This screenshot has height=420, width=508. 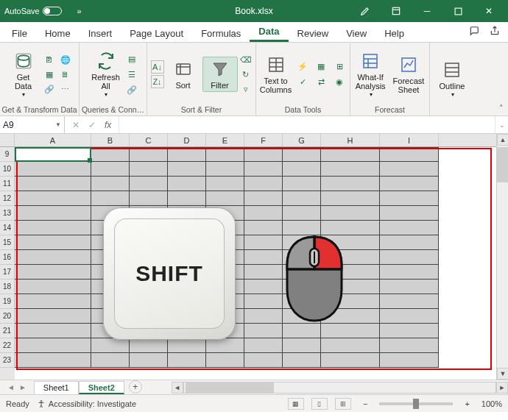 I want to click on maximize-button, so click(x=458, y=11).